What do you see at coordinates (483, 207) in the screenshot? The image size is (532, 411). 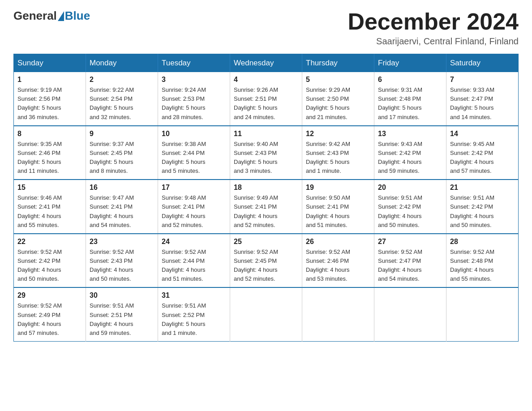 I see `calendar-cell: 21Sunrise: 9:51 AMSunset: 2:42 PMDayligh…` at bounding box center [483, 207].